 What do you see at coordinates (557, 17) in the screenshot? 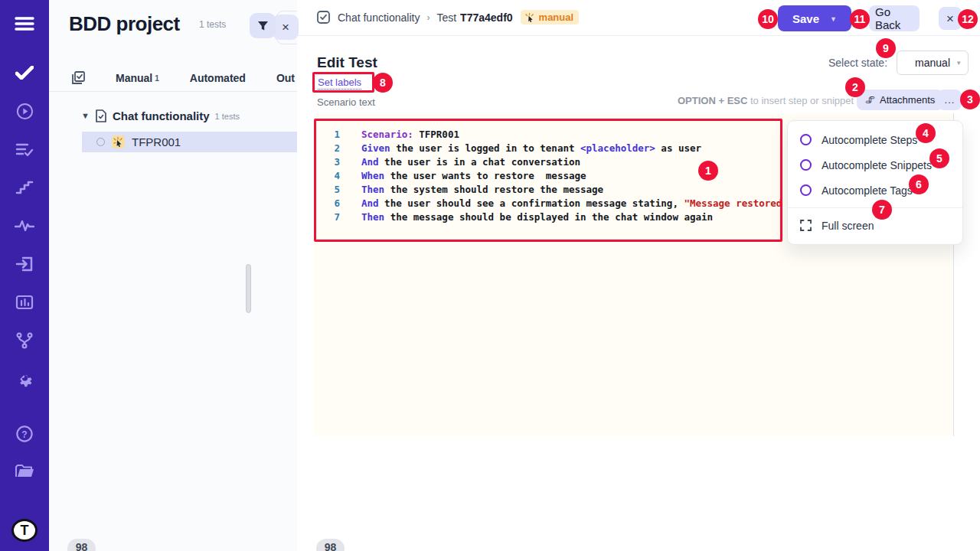
I see `manual-badge-label: manual` at bounding box center [557, 17].